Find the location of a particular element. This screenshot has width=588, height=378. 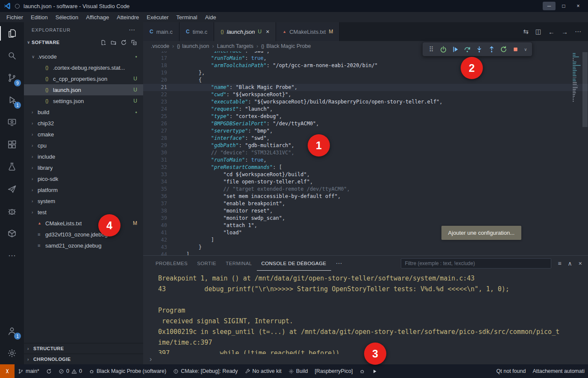

code-line-24: 24 "request": "launch", is located at coordinates (366, 109).